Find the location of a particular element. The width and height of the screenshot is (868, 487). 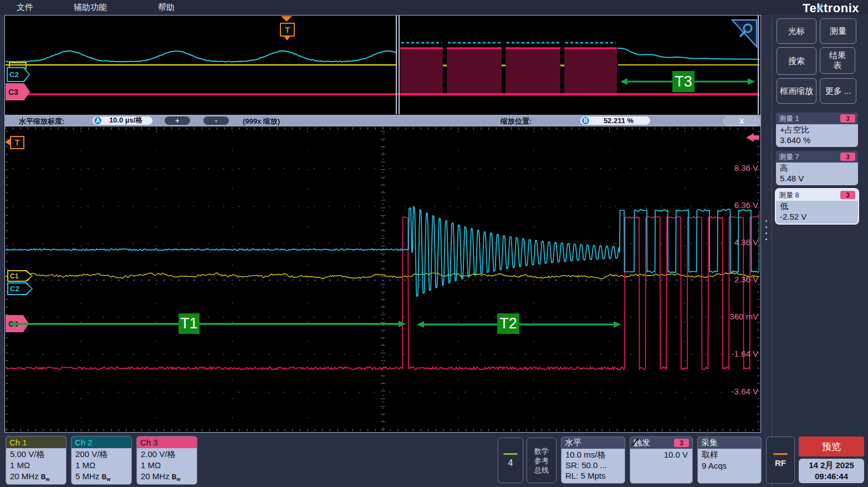

zoom-factor-label: (999x 缩放) is located at coordinates (262, 121).